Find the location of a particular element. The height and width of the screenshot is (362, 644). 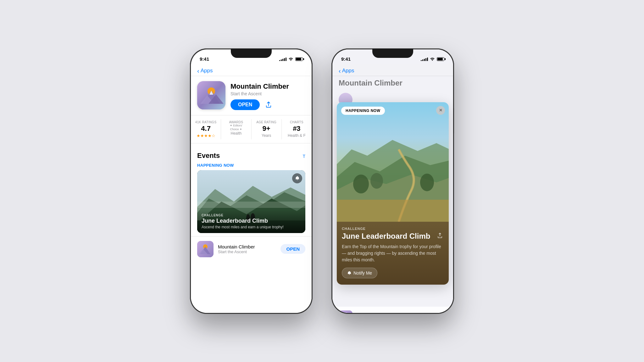

event-card: CHALLENGE June Leaderboard Climb Ascend … is located at coordinates (251, 202).